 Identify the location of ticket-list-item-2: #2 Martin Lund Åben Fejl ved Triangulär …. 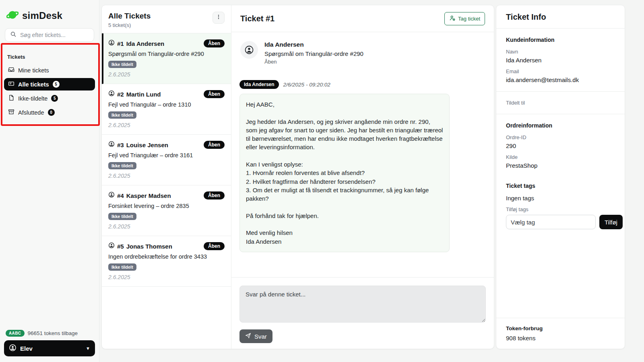
(167, 109).